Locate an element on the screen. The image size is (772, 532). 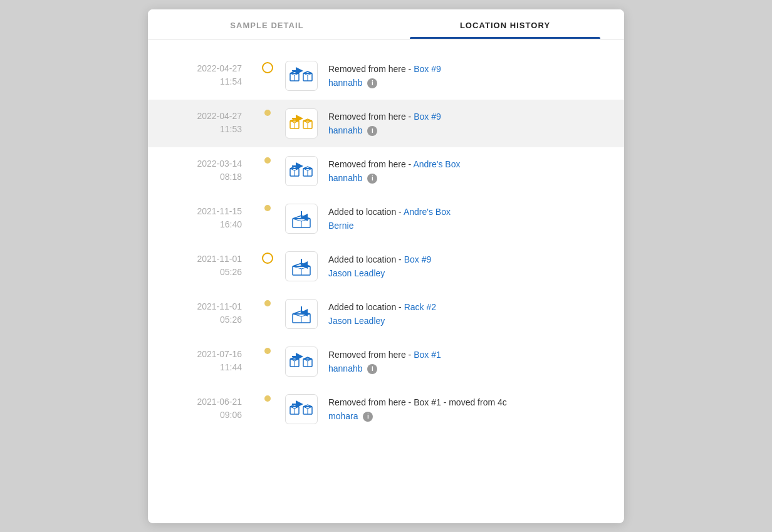
timeline-text: Removed from here - Box #1 hannahb i is located at coordinates (470, 361).